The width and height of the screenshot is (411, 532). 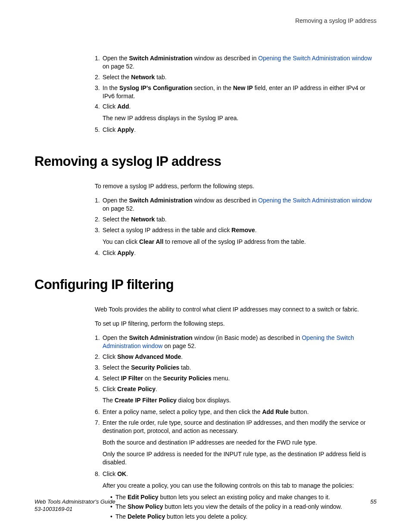 What do you see at coordinates (204, 400) in the screenshot?
I see `subtext-text: dialog box displays.` at bounding box center [204, 400].